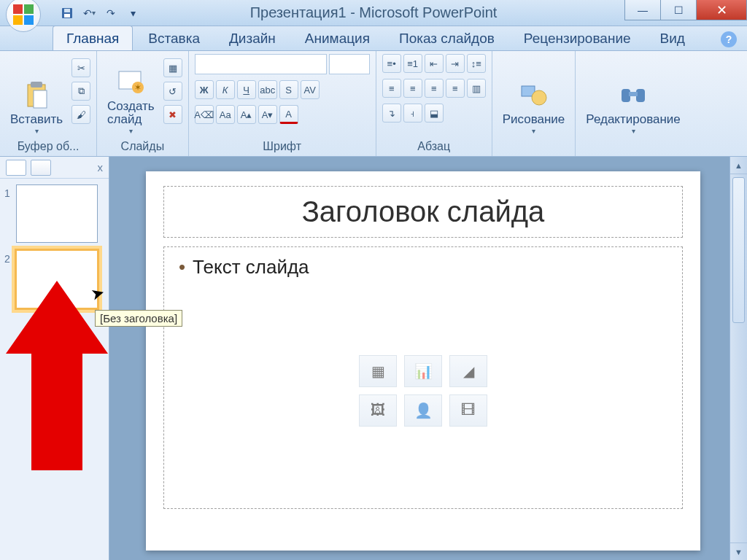  I want to click on new-slide-label: Создать слайд, so click(131, 114).